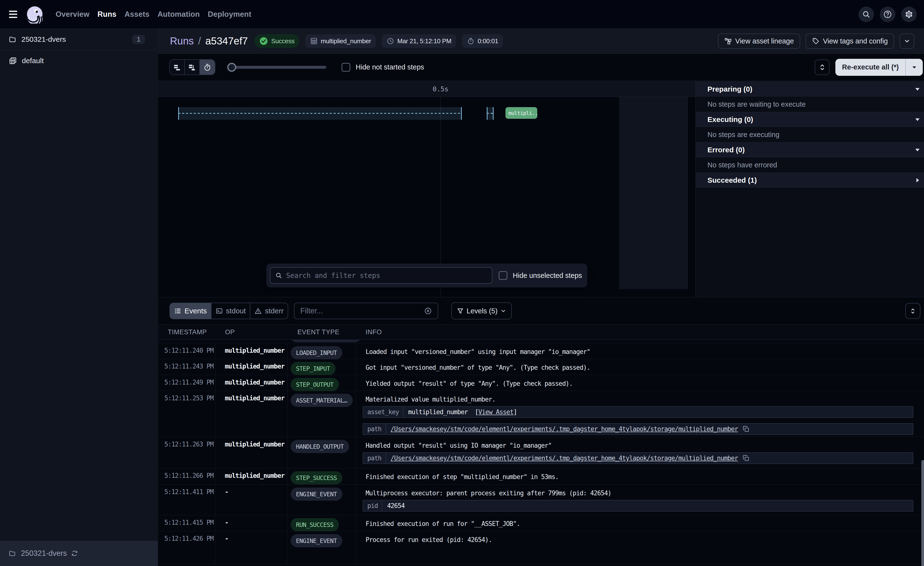 This screenshot has height=566, width=924. Describe the element at coordinates (187, 332) in the screenshot. I see `column-header-timestamp: TIMESTAMP` at that location.